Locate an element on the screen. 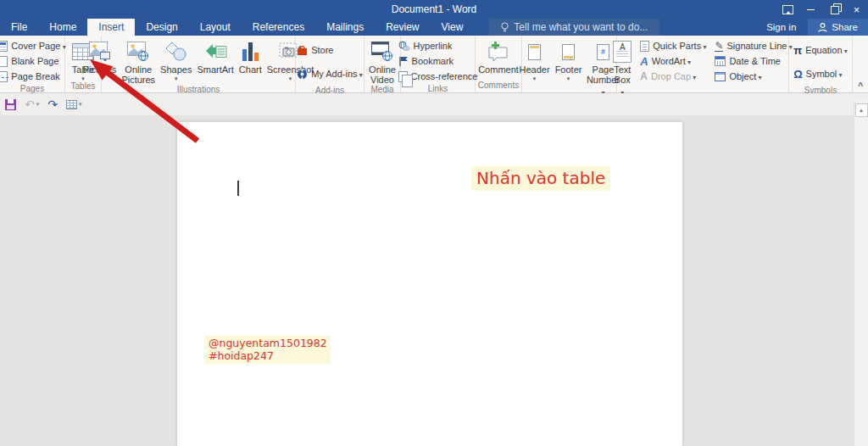 Image resolution: width=868 pixels, height=446 pixels. tell-me-text: Tell me what you want to do... is located at coordinates (581, 27).